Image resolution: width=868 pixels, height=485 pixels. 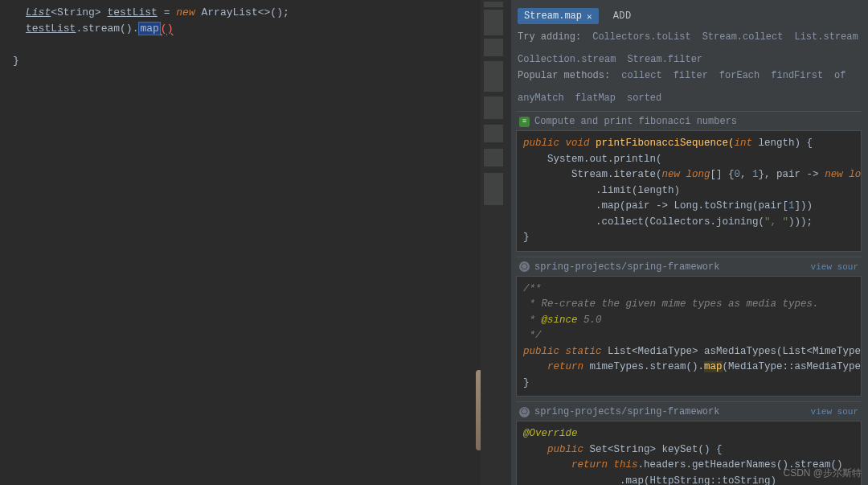 I want to click on watermark: CSDN @步尔斯特, so click(x=822, y=473).